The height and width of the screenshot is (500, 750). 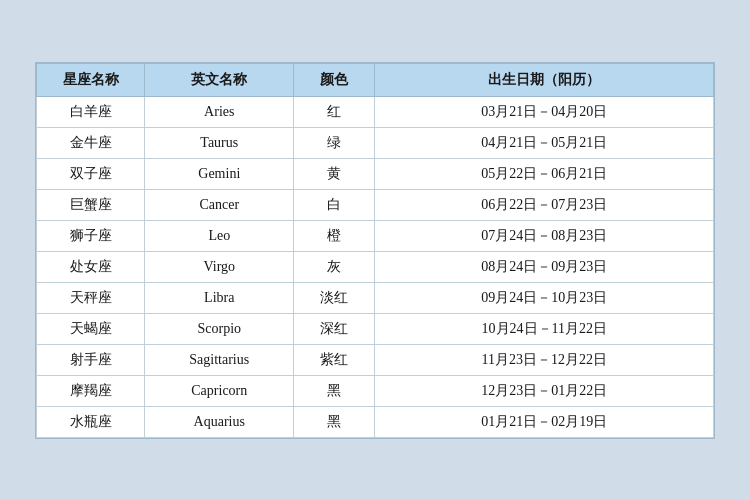 I want to click on cell-color: 橙, so click(x=334, y=236).